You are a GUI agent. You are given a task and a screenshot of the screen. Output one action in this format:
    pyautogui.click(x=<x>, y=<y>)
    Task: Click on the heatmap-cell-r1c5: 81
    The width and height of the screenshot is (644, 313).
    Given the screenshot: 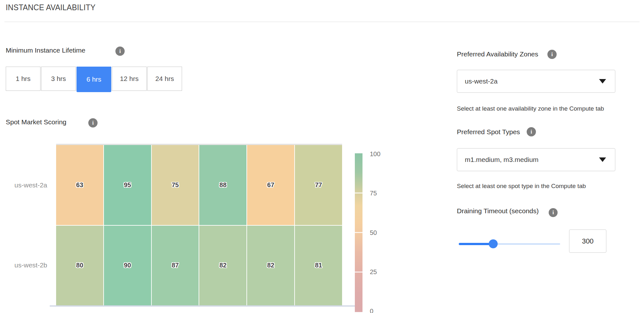 What is the action you would take?
    pyautogui.click(x=318, y=266)
    